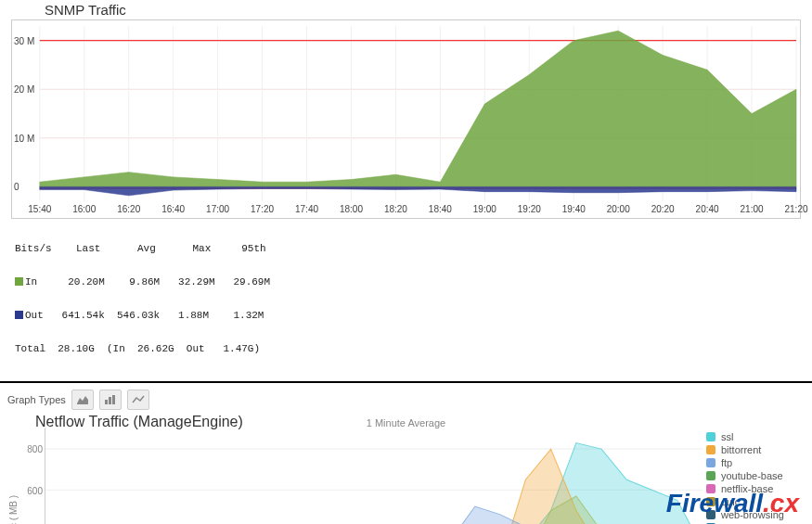 This screenshot has height=524, width=812. Describe the element at coordinates (755, 437) in the screenshot. I see `legend-item-ssl: ssl` at that location.